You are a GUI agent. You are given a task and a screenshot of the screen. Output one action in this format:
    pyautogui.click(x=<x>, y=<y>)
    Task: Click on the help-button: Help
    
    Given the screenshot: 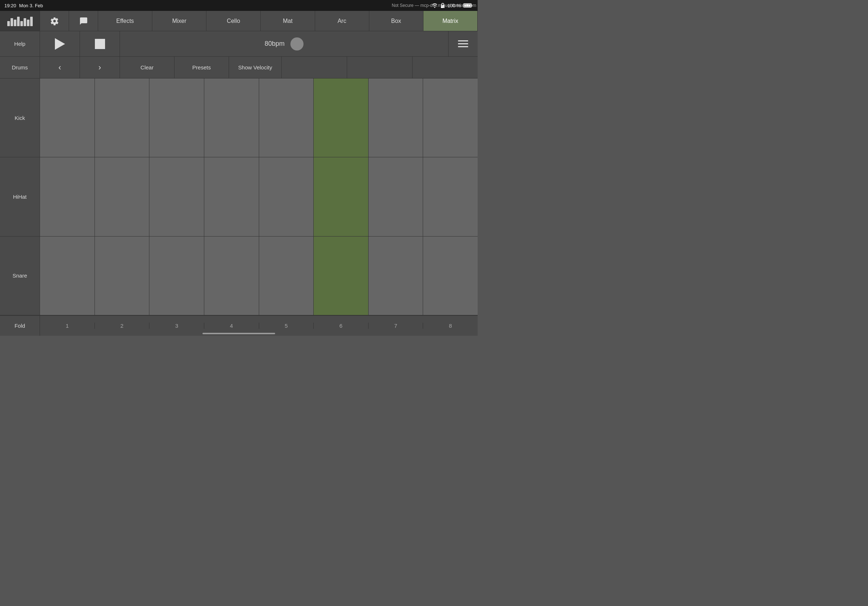 What is the action you would take?
    pyautogui.click(x=20, y=44)
    